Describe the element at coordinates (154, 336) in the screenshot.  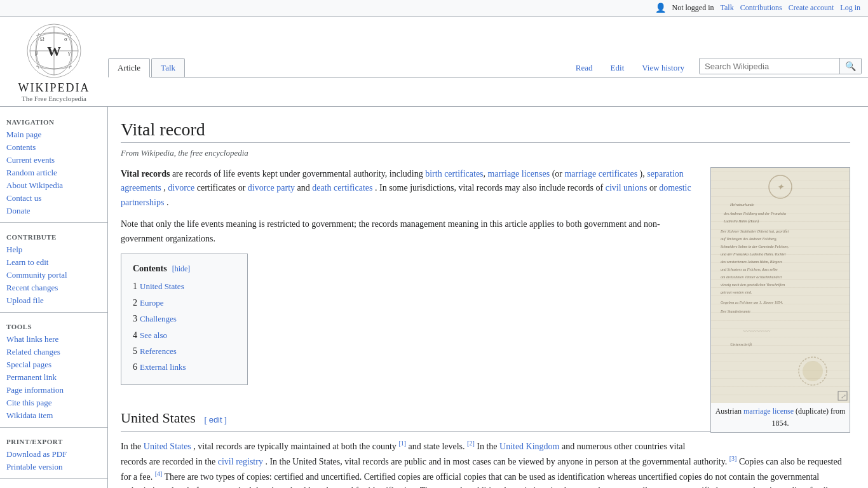
I see `contents-link: See also` at that location.